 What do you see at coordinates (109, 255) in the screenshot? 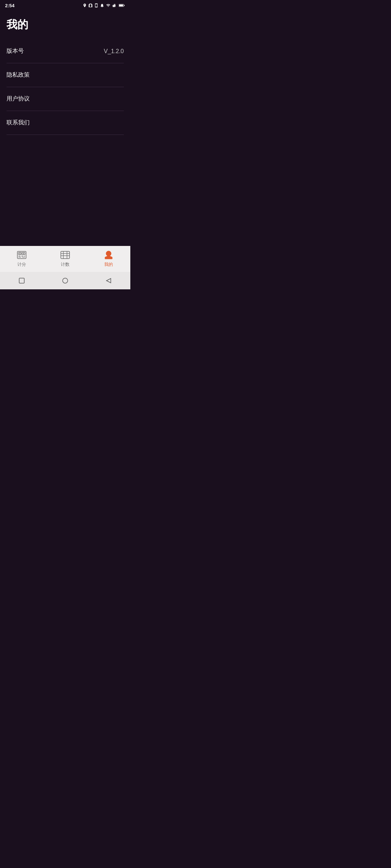
I see `mine-nav-icon` at bounding box center [109, 255].